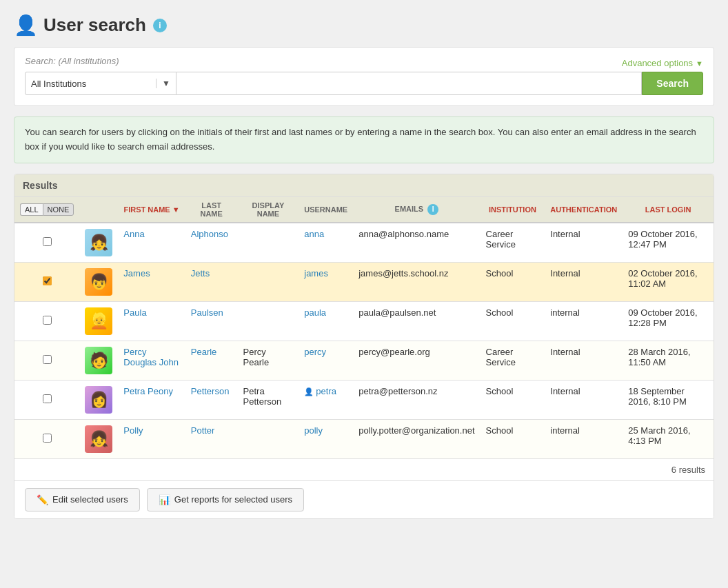 The height and width of the screenshot is (588, 728). I want to click on info-badge: i, so click(160, 26).